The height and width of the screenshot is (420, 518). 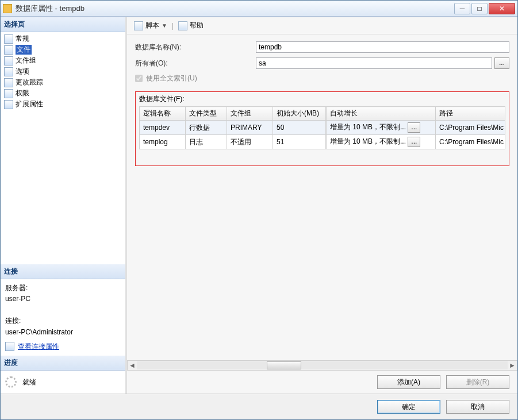 What do you see at coordinates (63, 148) in the screenshot?
I see `page-nav-list: 常规文件文件组选项更改跟踪权限扩展属性` at bounding box center [63, 148].